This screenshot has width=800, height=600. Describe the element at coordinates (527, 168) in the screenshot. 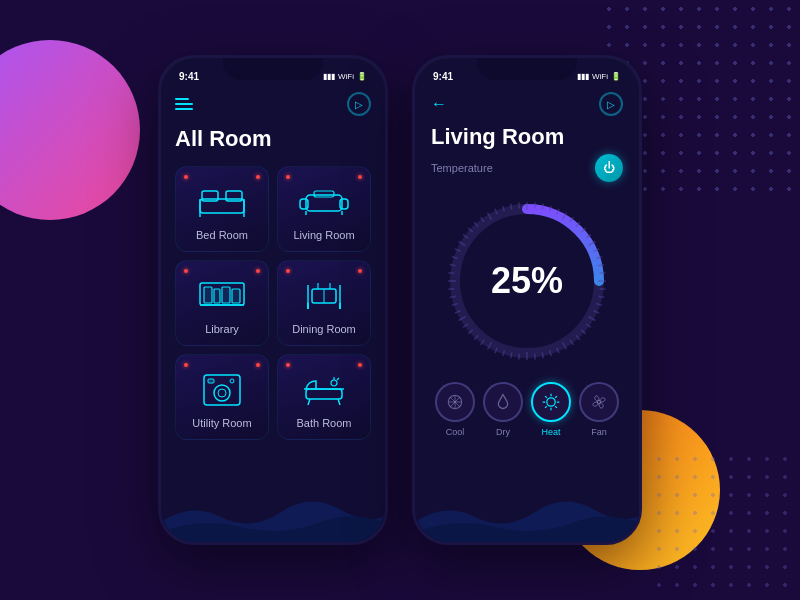

I see `temperature-row: Temperature ⏻` at that location.